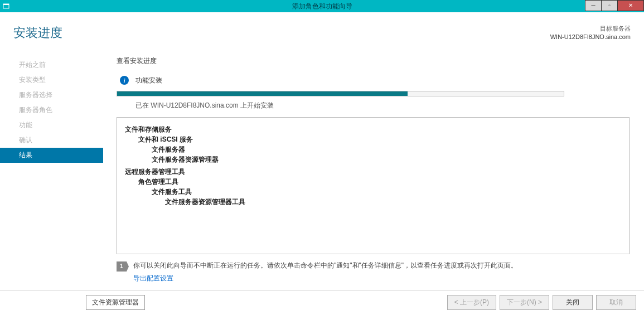  Describe the element at coordinates (609, 6) in the screenshot. I see `maximize-button: ▫` at that location.